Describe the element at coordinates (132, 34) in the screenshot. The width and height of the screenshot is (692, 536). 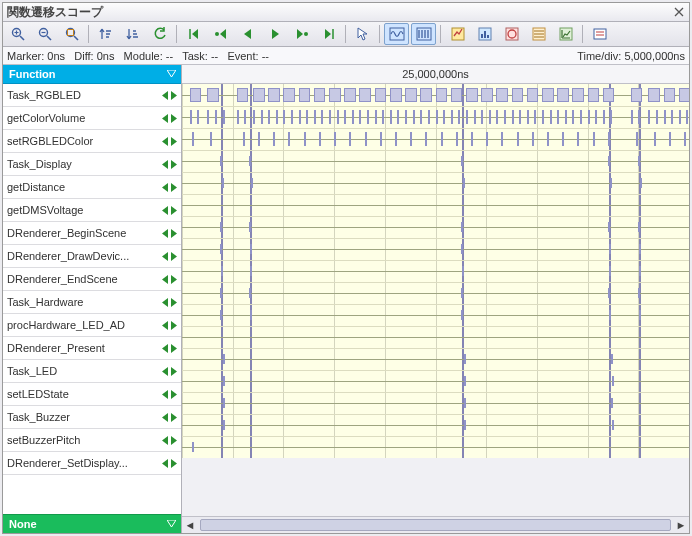
I see `sort-desc-icon` at that location.